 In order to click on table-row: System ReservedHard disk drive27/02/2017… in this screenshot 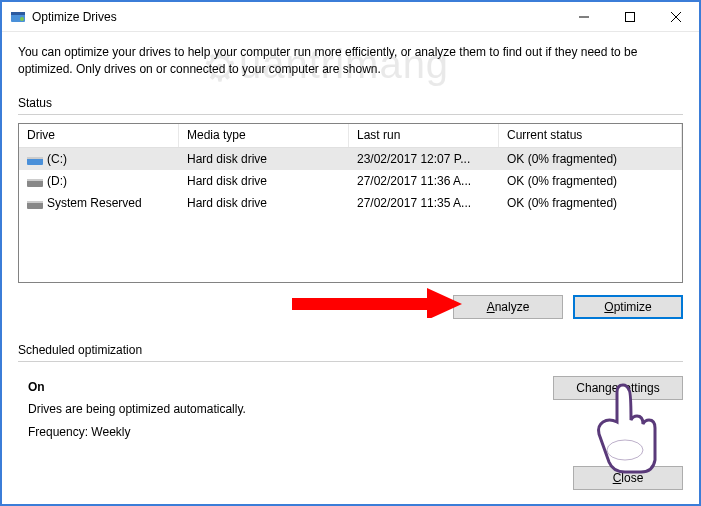, I will do `click(350, 203)`.